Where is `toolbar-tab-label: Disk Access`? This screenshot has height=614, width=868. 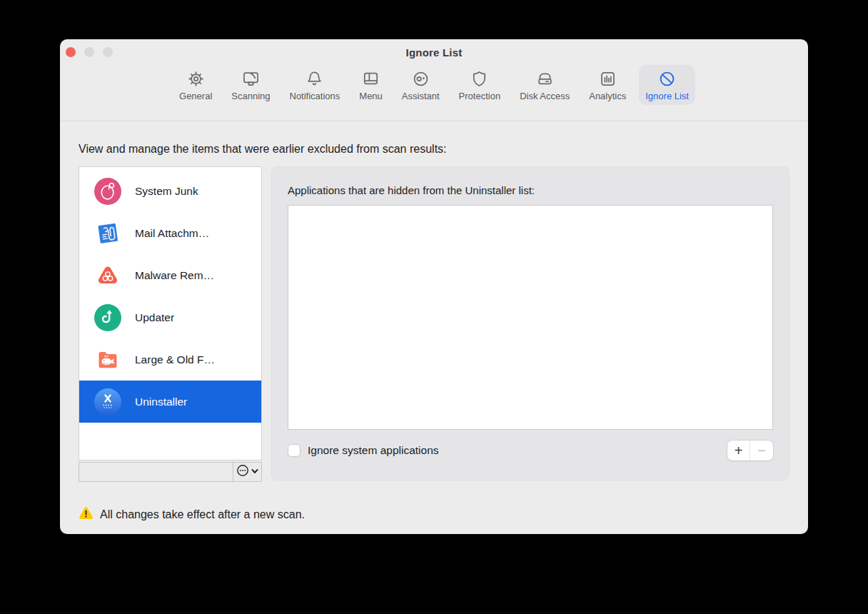
toolbar-tab-label: Disk Access is located at coordinates (545, 96).